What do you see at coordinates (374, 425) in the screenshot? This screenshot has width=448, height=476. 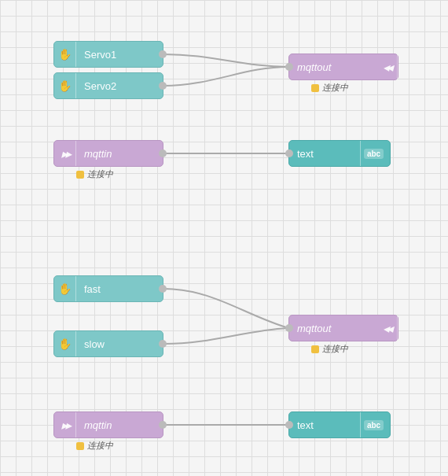 I see `abc-badge-2: abc` at bounding box center [374, 425].